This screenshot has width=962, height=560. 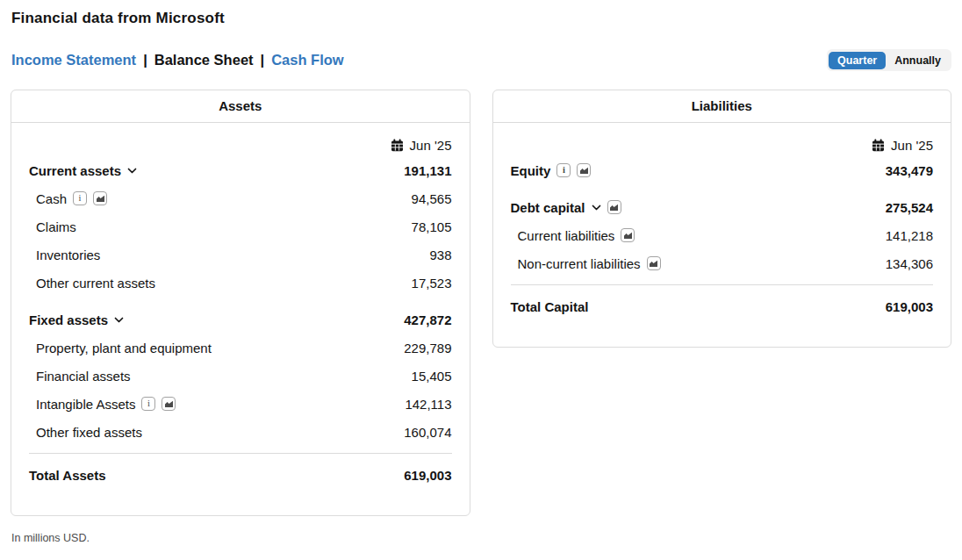 What do you see at coordinates (427, 348) in the screenshot?
I see `row-value: 229,789` at bounding box center [427, 348].